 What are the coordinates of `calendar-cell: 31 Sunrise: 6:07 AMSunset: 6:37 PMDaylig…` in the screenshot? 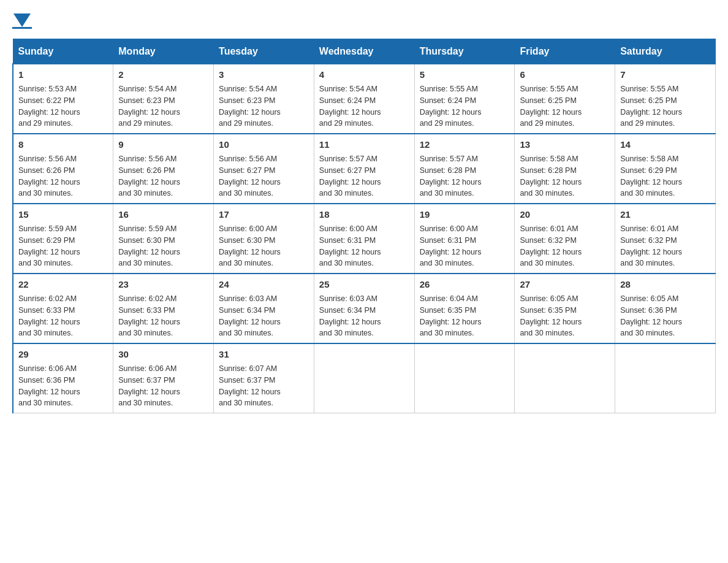 It's located at (264, 378).